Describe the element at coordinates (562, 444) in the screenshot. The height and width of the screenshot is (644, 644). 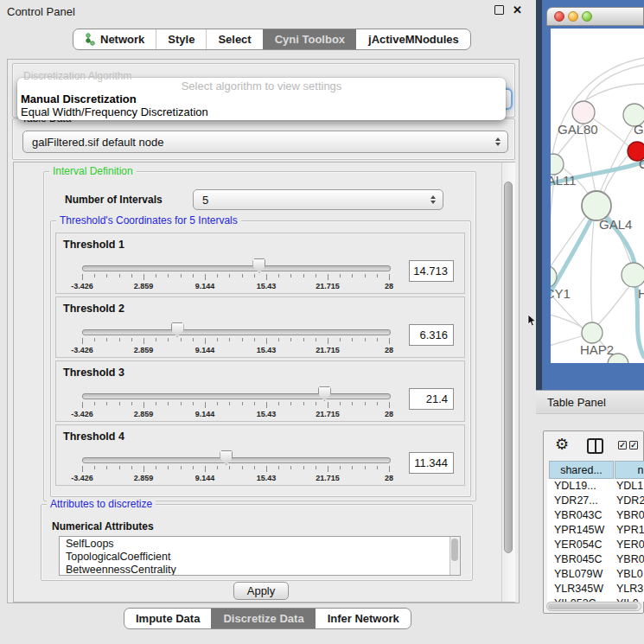
I see `gear-icon: ⚙` at that location.